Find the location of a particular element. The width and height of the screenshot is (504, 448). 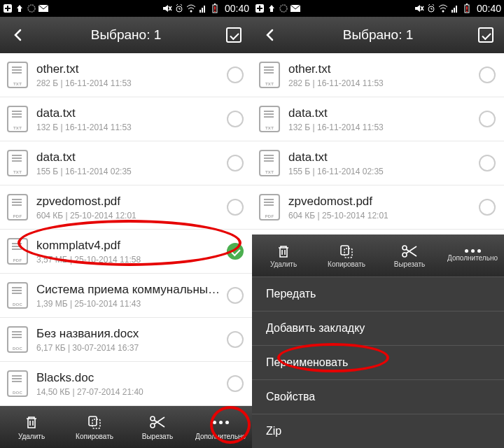

file-name: Система приема коммунальных п… is located at coordinates (130, 290).